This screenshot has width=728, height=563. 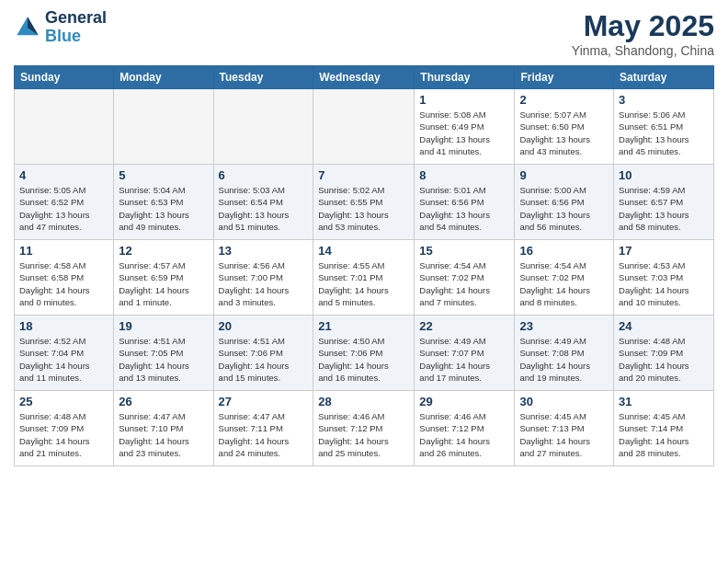 What do you see at coordinates (64, 326) in the screenshot?
I see `day-number: 18` at bounding box center [64, 326].